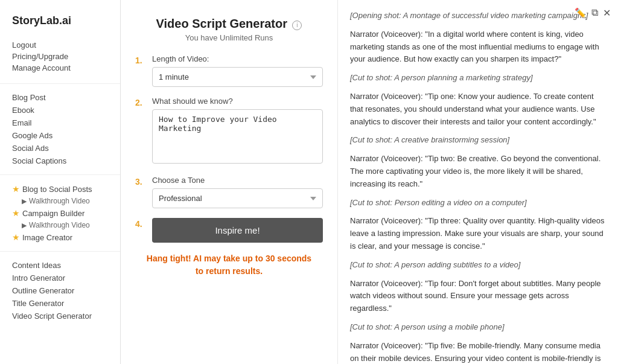 The width and height of the screenshot is (618, 364). Describe the element at coordinates (478, 78) in the screenshot. I see `output-paragraph: [Cut to shot: A person planning a market…` at that location.